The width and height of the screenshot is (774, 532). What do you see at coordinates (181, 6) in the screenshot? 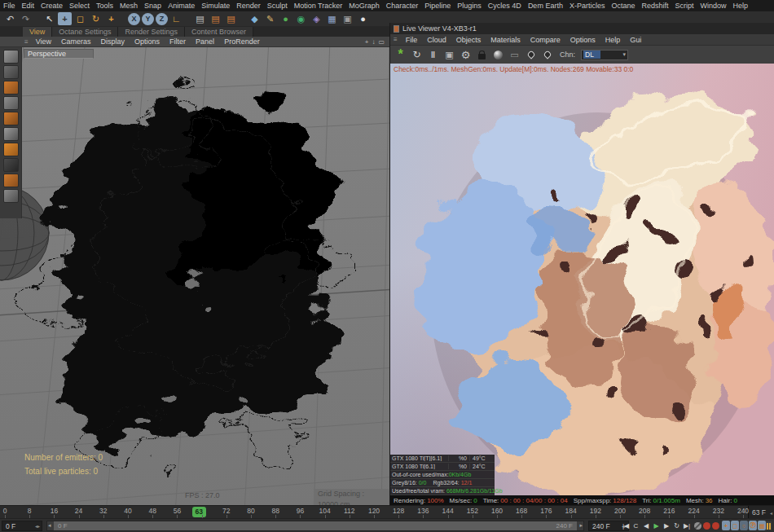
I see `menu-animate: Animate` at bounding box center [181, 6].